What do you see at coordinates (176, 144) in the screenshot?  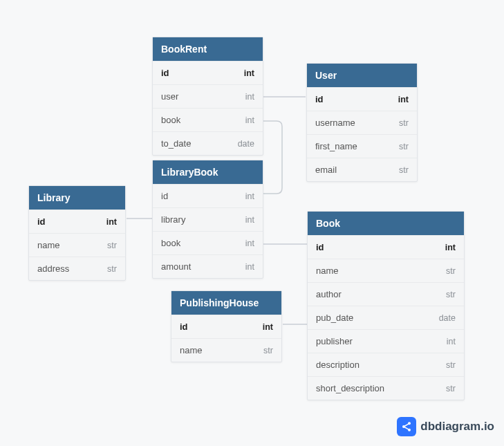 I see `column-name: to_date` at bounding box center [176, 144].